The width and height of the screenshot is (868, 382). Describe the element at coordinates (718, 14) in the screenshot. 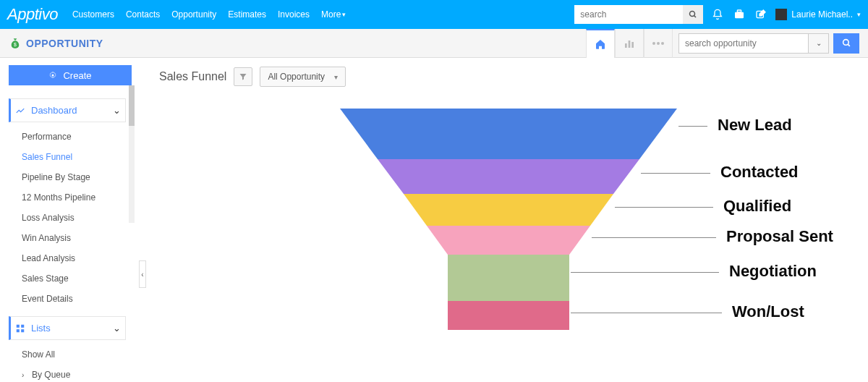

I see `topbar-right: Laurie Michael.. ▾` at that location.